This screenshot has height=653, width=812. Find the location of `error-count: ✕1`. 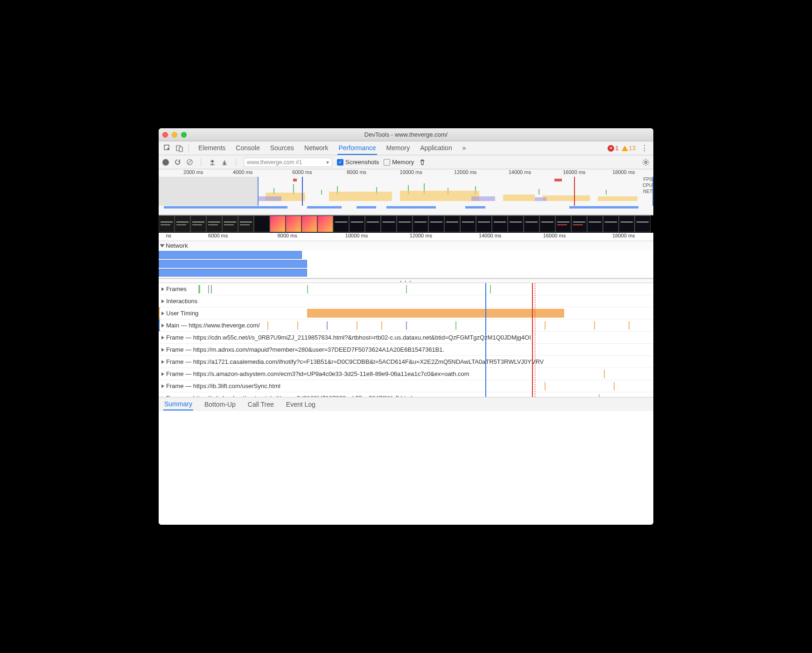

error-count: ✕1 is located at coordinates (613, 148).